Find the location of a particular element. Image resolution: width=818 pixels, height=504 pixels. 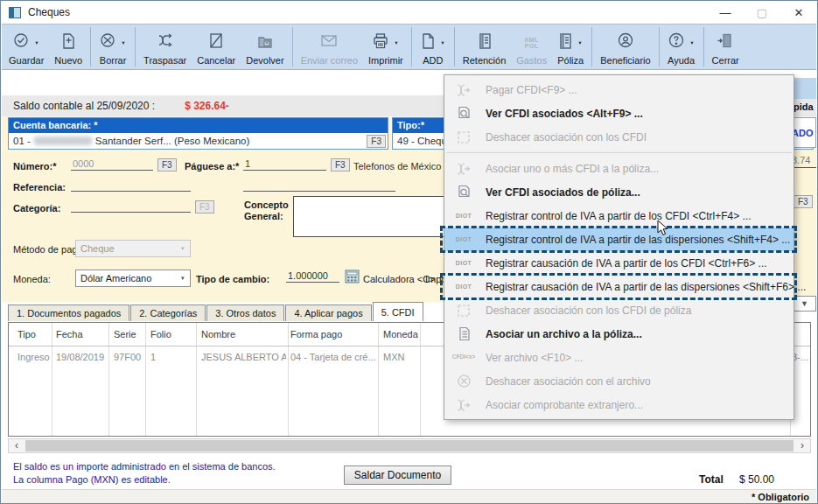

numero-input: 0000 is located at coordinates (112, 164).